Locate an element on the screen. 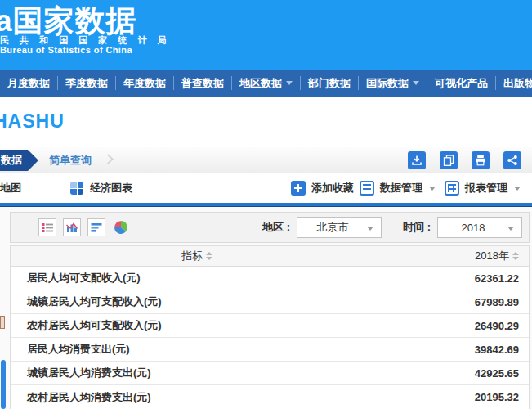  nav-item-label: 地区数据 is located at coordinates (261, 83).